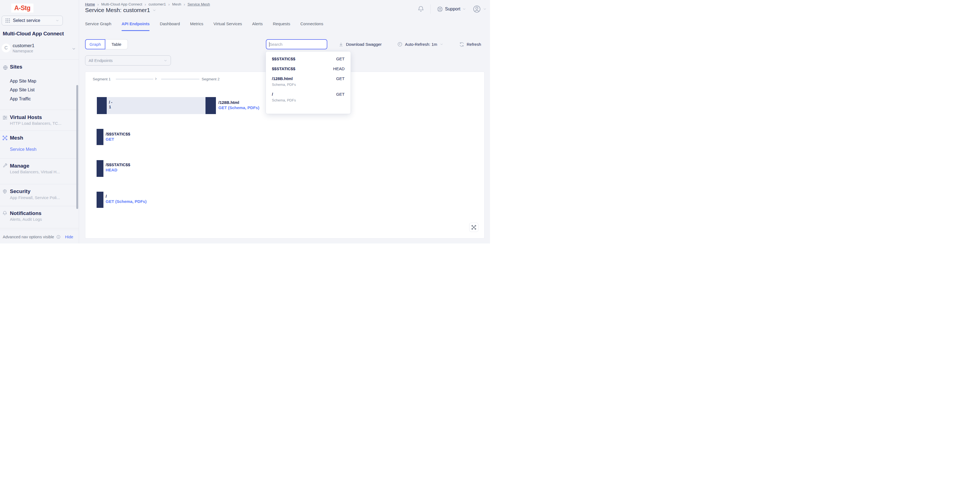 This screenshot has width=980, height=487. Describe the element at coordinates (170, 26) in the screenshot. I see `tab-dashboard: Dashboard` at that location.